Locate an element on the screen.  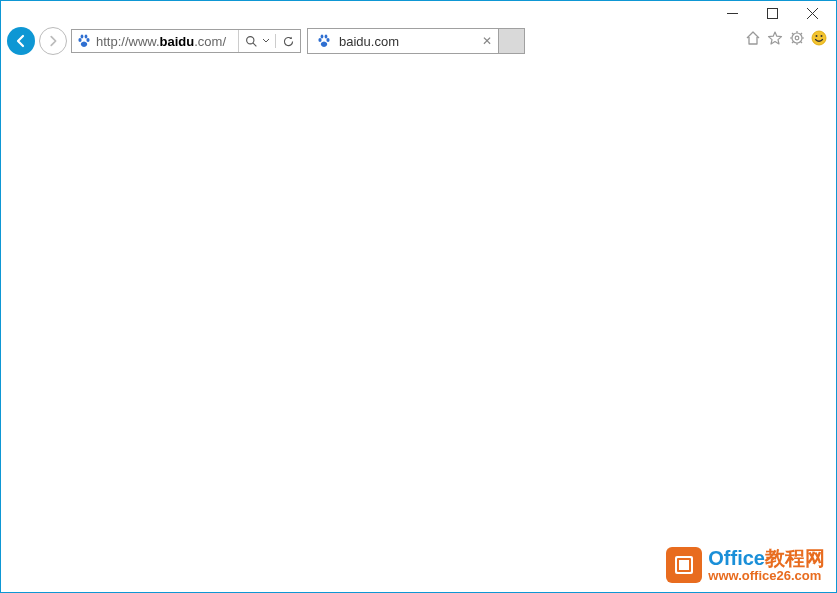
address-controls is located at coordinates (269, 41).